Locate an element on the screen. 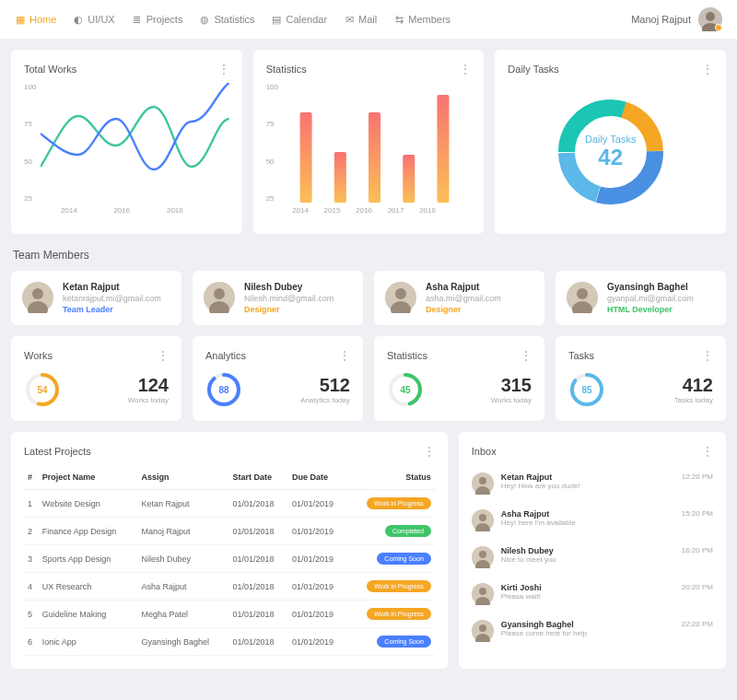 Image resolution: width=737 pixels, height=700 pixels. stat-value: 412 is located at coordinates (694, 385).